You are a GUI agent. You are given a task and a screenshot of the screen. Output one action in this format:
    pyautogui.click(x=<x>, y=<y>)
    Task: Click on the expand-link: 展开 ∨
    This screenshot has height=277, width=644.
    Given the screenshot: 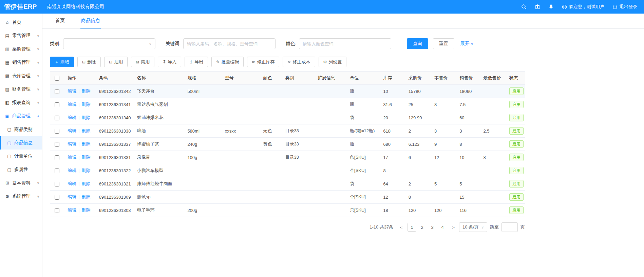 What is the action you would take?
    pyautogui.click(x=467, y=44)
    